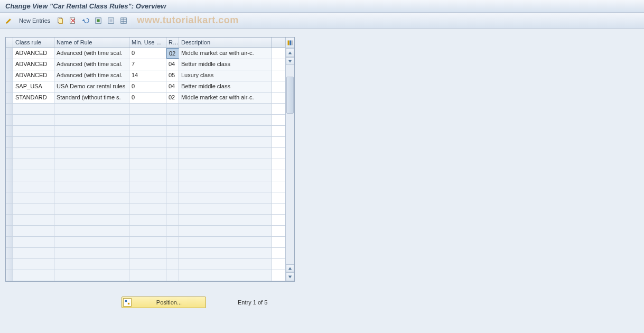 The width and height of the screenshot is (644, 333). Describe the element at coordinates (290, 160) in the screenshot. I see `vertical-scrollbar` at that location.